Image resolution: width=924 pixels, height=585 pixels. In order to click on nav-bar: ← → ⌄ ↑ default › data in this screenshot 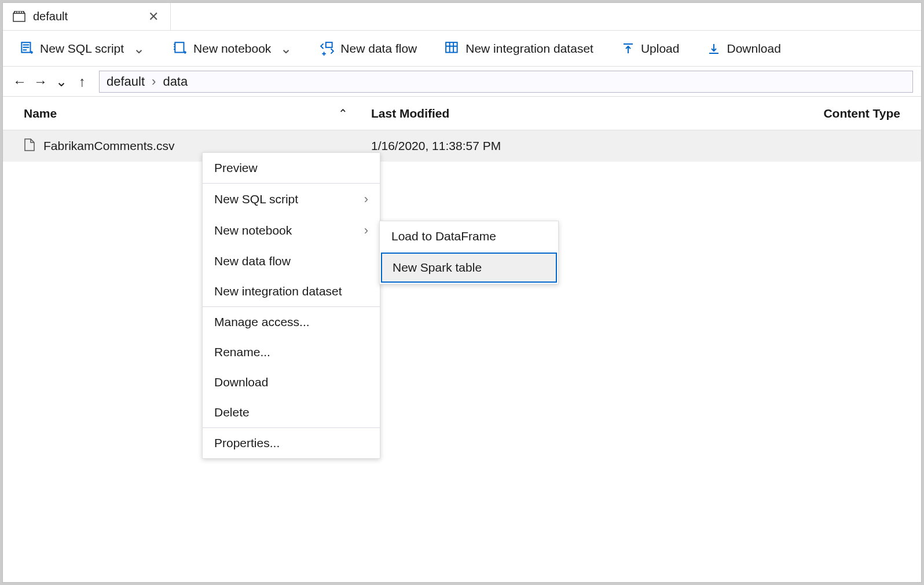, I will do `click(462, 82)`.